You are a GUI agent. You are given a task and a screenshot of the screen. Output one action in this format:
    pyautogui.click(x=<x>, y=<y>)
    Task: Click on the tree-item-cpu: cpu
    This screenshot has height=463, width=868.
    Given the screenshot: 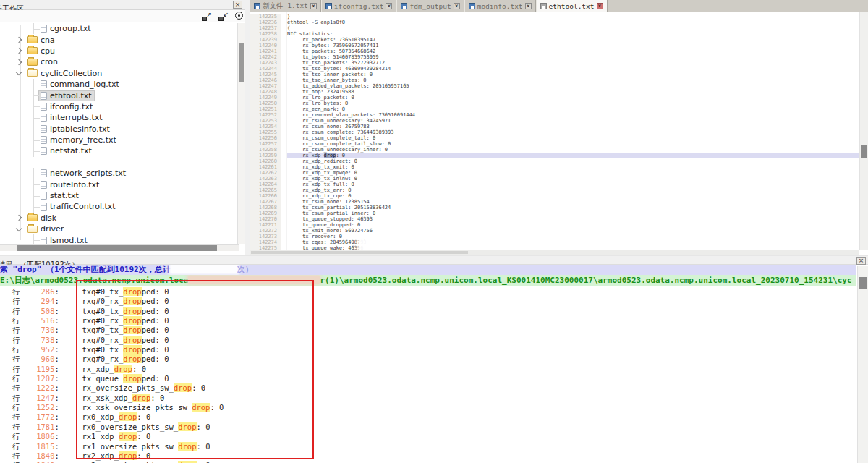 What is the action you would take?
    pyautogui.click(x=120, y=51)
    